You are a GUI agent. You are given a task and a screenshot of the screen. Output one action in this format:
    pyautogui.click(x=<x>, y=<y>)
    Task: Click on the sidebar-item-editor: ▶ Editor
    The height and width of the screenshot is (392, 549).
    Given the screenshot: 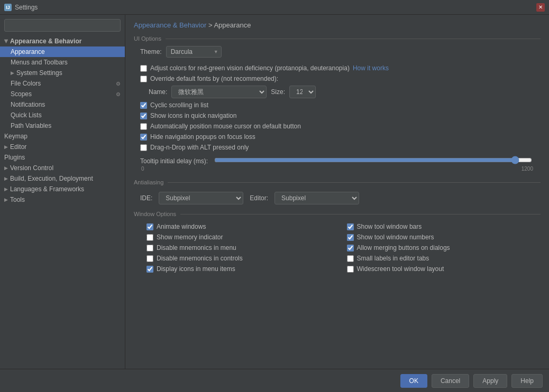 What is the action you would take?
    pyautogui.click(x=62, y=147)
    